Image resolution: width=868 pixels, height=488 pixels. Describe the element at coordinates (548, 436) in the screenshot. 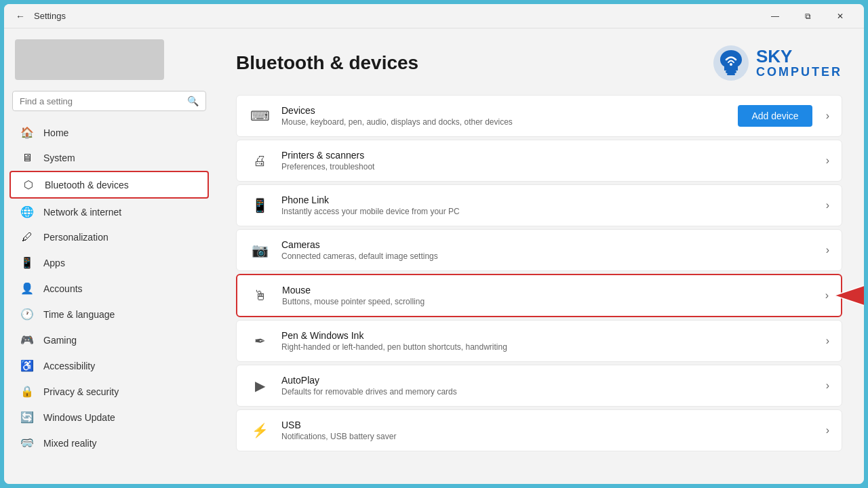

I see `usb-desc: Notifications, USB battery saver` at that location.